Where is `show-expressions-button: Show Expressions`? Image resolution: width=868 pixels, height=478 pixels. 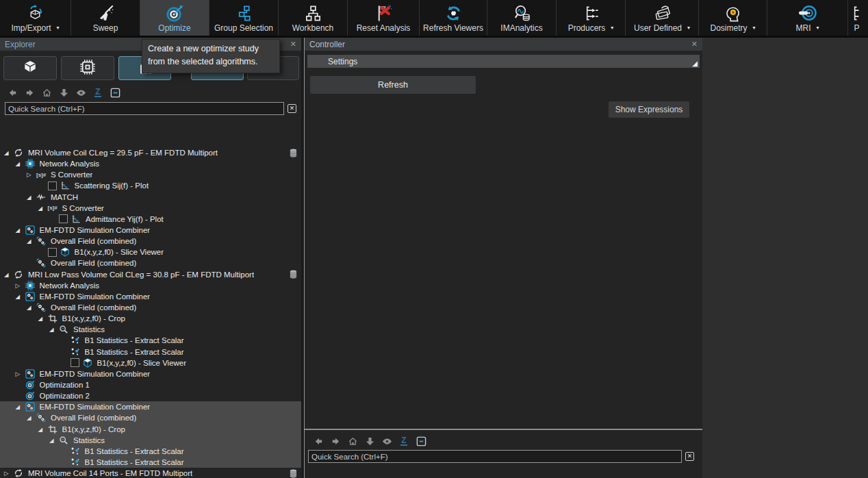 show-expressions-button: Show Expressions is located at coordinates (649, 110).